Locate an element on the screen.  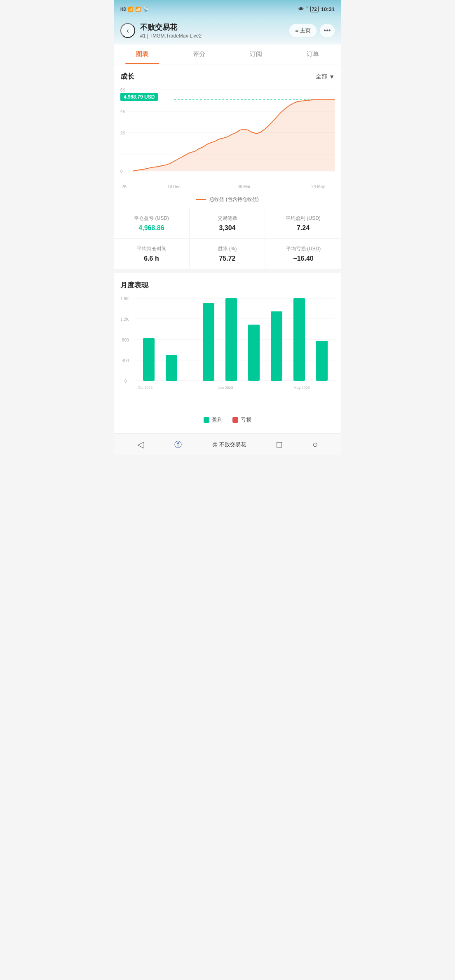
svg-text: May 2023 is located at coordinates (302, 388).